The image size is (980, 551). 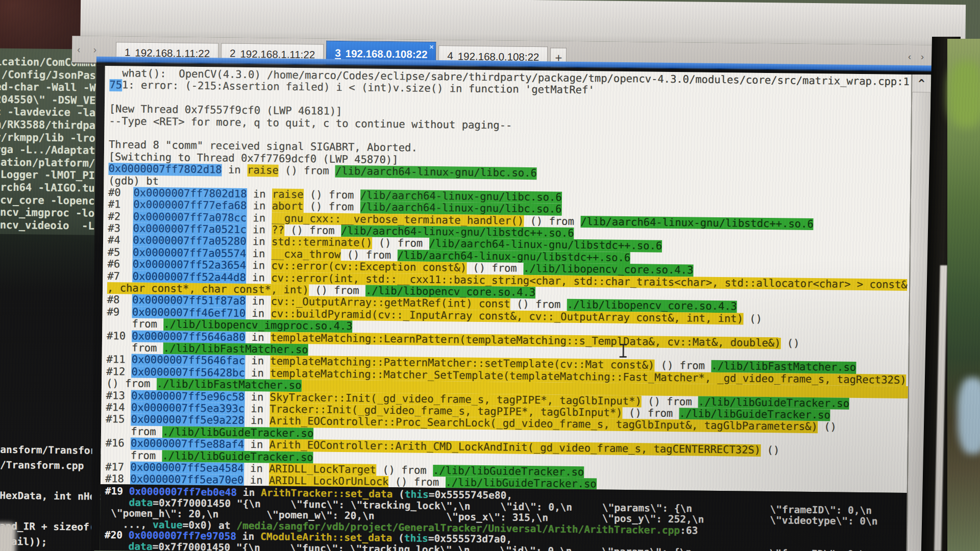 I want to click on terminal-text-segment: #20, so click(x=116, y=535).